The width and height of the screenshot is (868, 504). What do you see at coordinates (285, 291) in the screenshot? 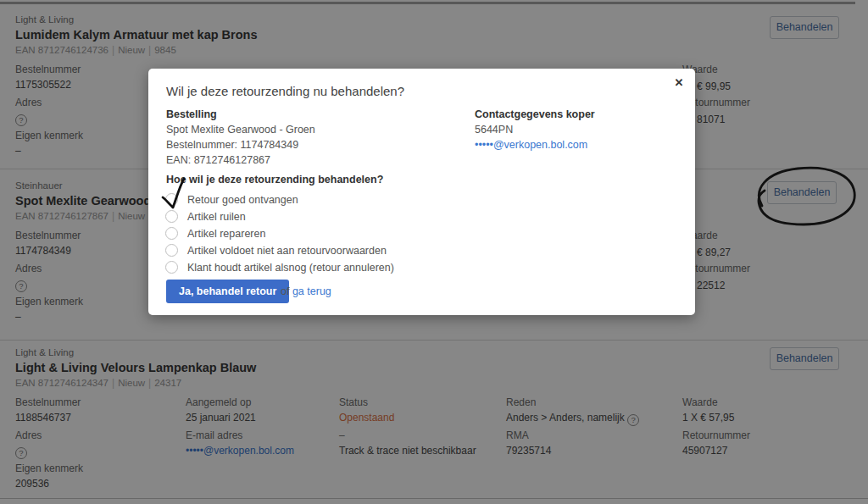
I see `or-text: of` at bounding box center [285, 291].